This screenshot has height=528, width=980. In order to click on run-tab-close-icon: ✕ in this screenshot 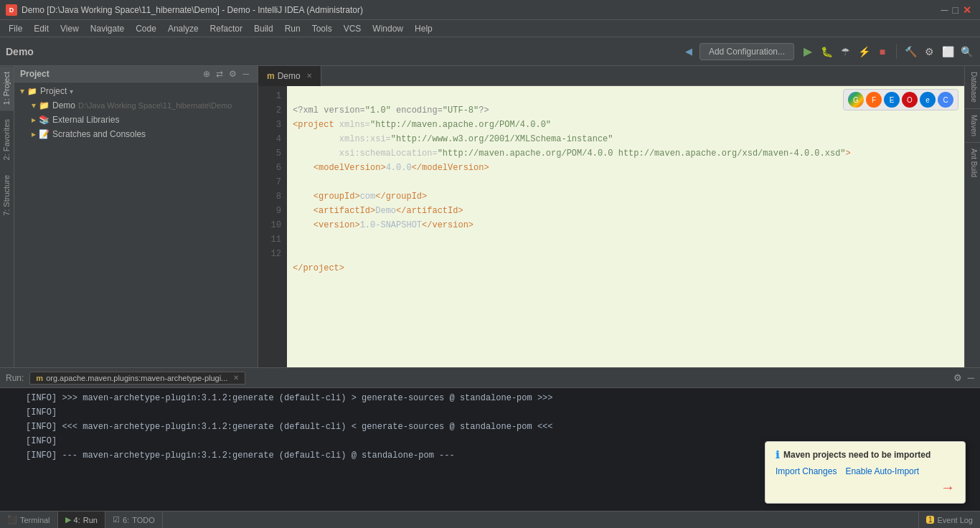, I will do `click(236, 377)`.